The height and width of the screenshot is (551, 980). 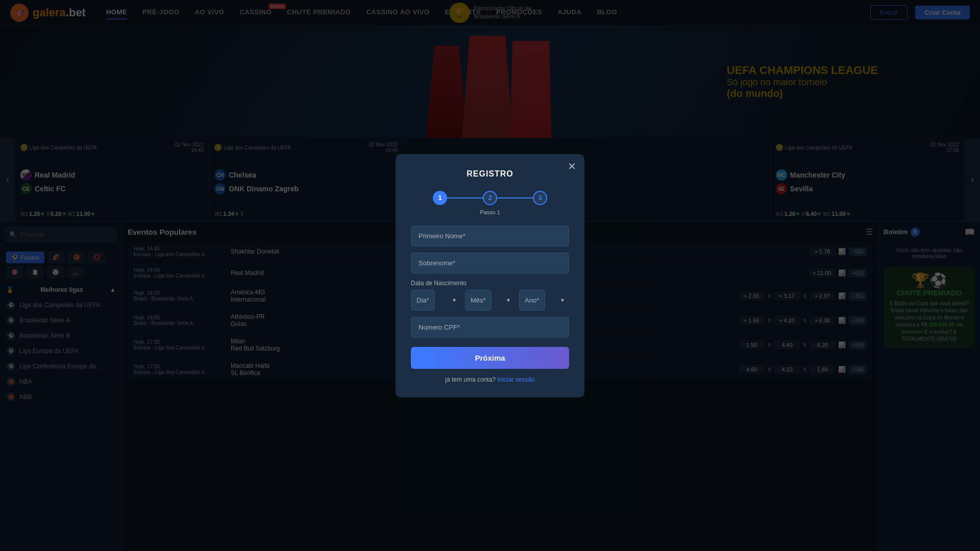 What do you see at coordinates (572, 166) in the screenshot?
I see `modal-close-button: ✕` at bounding box center [572, 166].